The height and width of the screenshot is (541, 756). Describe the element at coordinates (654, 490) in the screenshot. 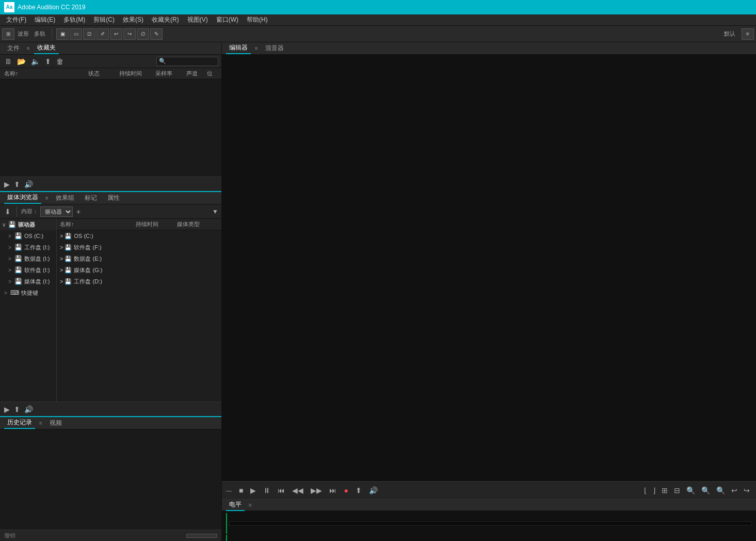

I see `tool-out-btn: ⌋` at that location.